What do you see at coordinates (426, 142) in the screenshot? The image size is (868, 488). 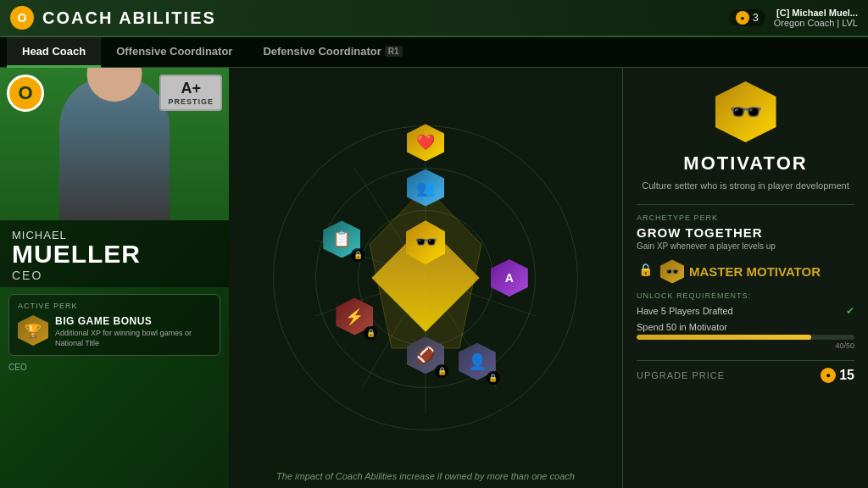 I see `node-hex-top: ❤️` at bounding box center [426, 142].